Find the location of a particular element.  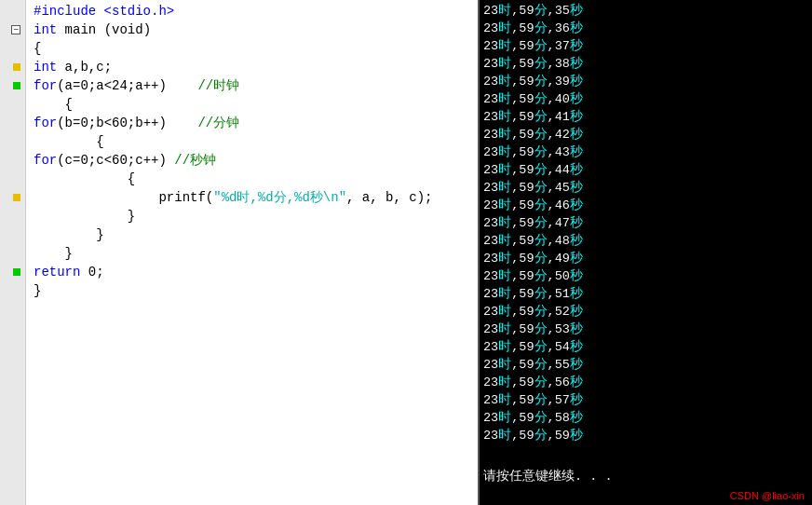

output-line: 23时,59分,45秒 is located at coordinates (646, 188).